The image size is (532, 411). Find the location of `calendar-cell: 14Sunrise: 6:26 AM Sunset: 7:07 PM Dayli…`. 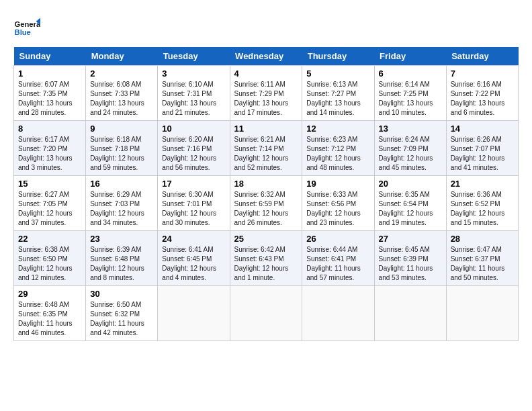

calendar-cell: 14Sunrise: 6:26 AM Sunset: 7:07 PM Dayli… is located at coordinates (482, 148).